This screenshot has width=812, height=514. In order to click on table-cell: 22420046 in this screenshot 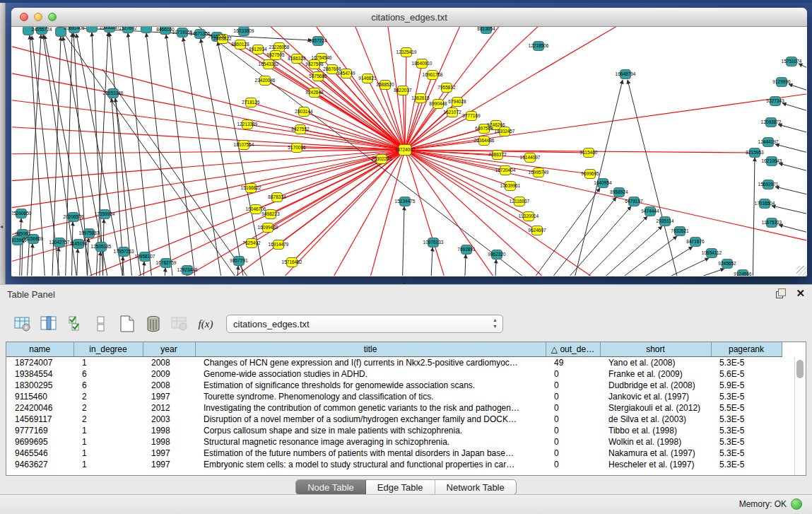, I will do `click(40, 408)`.